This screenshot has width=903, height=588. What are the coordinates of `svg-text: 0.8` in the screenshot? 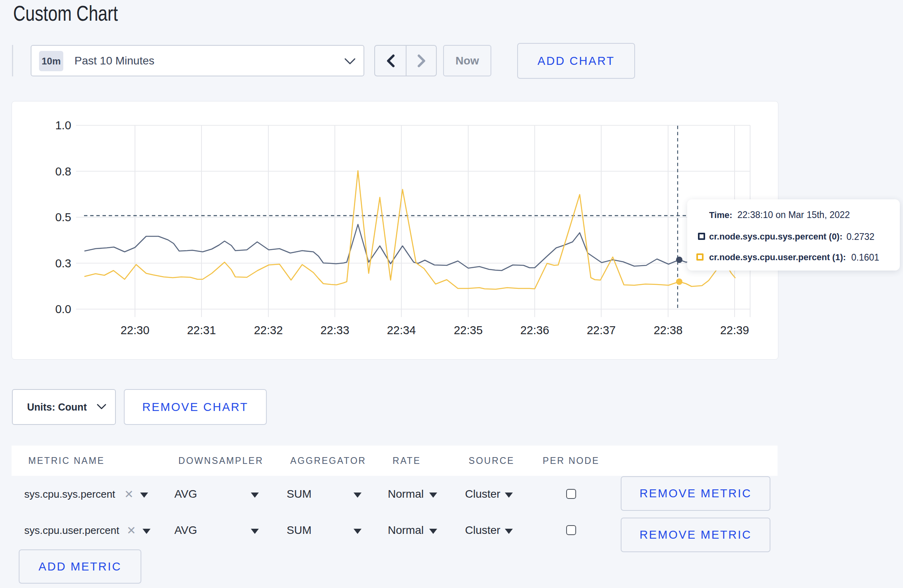 It's located at (63, 171).